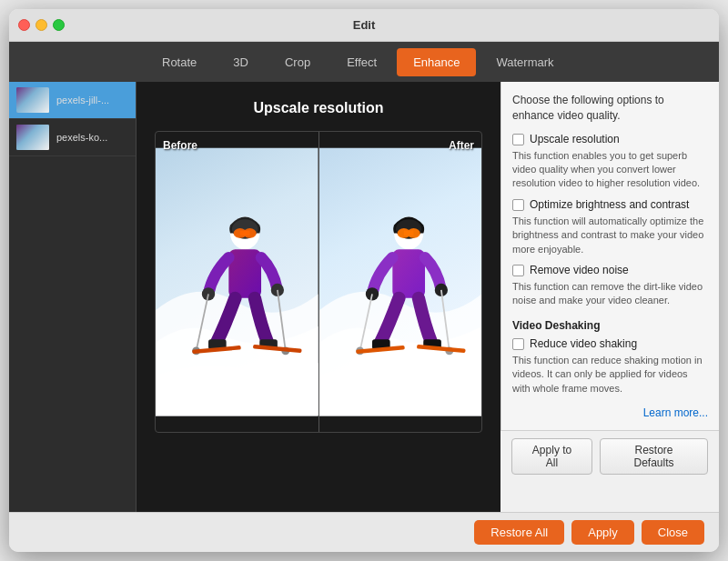 The width and height of the screenshot is (728, 561). Describe the element at coordinates (610, 170) in the screenshot. I see `upscale-desc: This function enables you to get superb …` at that location.